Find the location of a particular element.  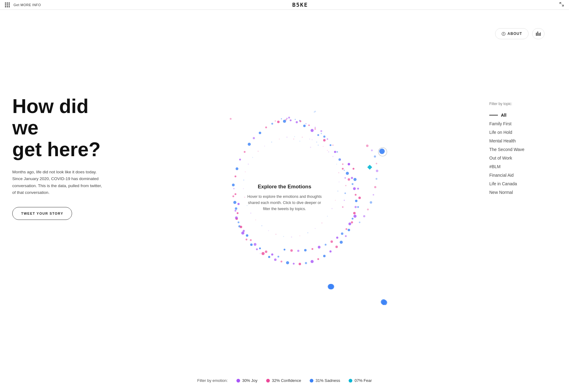

filter-item-mental-health: Mental Health is located at coordinates (520, 141).